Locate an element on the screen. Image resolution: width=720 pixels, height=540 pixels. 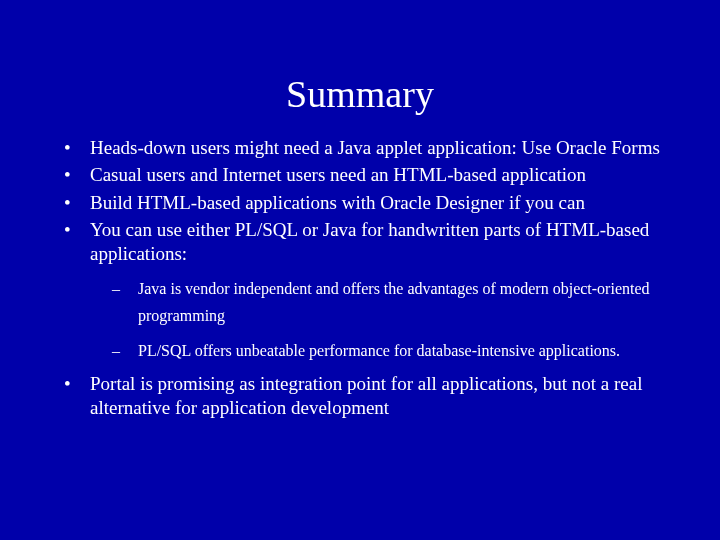
sub-bullet-item: Java is vendor independent and offers th… is located at coordinates (394, 302).